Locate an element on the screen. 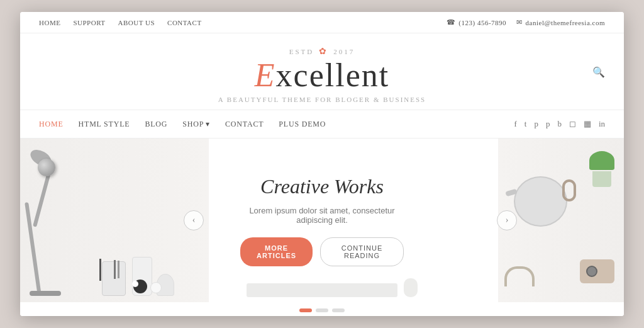 The image size is (644, 328). slider-prev-button: ‹ is located at coordinates (194, 220).